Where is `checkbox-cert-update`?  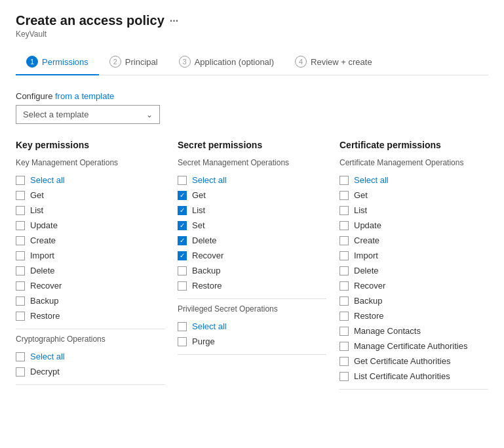
checkbox-cert-update is located at coordinates (344, 226).